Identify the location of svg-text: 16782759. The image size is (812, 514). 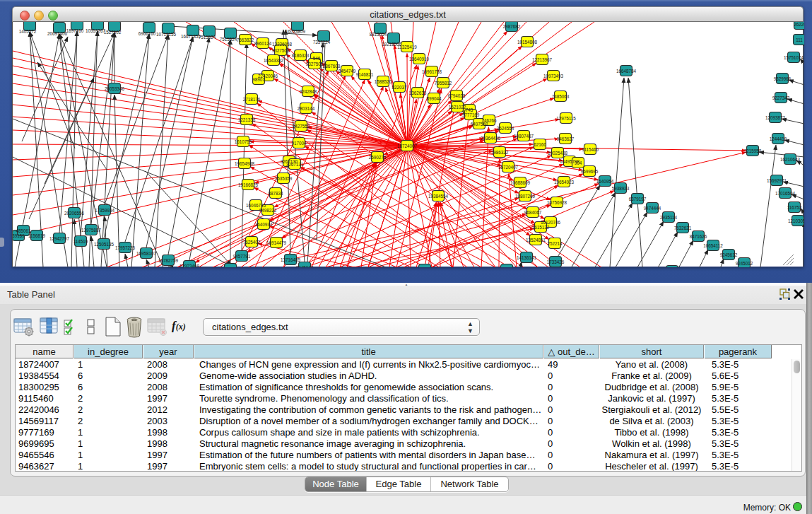
(168, 260).